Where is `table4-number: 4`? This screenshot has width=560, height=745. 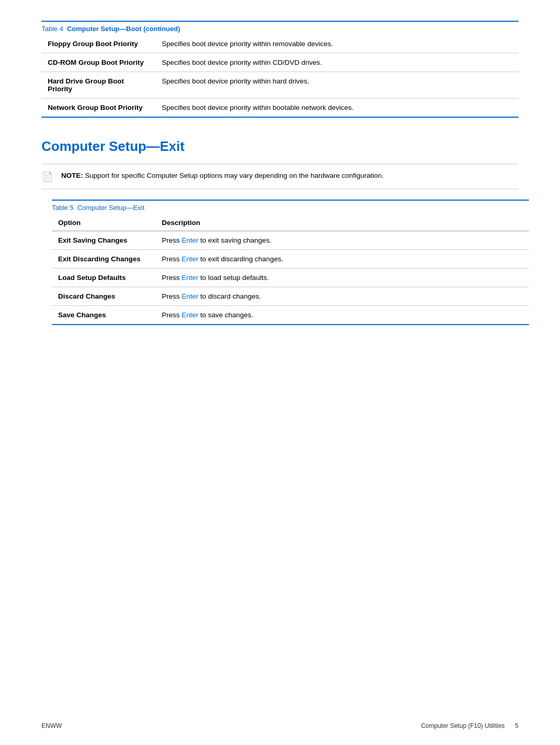
table4-number: 4 is located at coordinates (61, 29).